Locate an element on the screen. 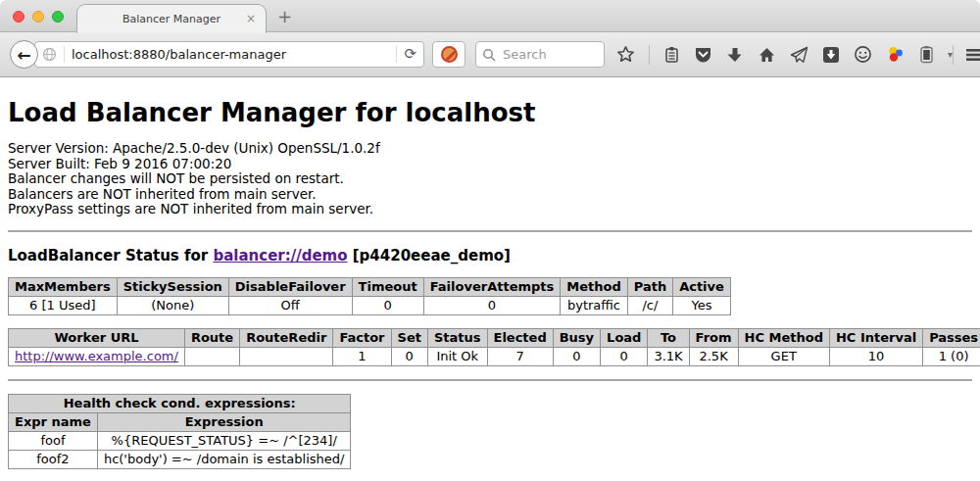  column-header: Worker URL is located at coordinates (97, 337).